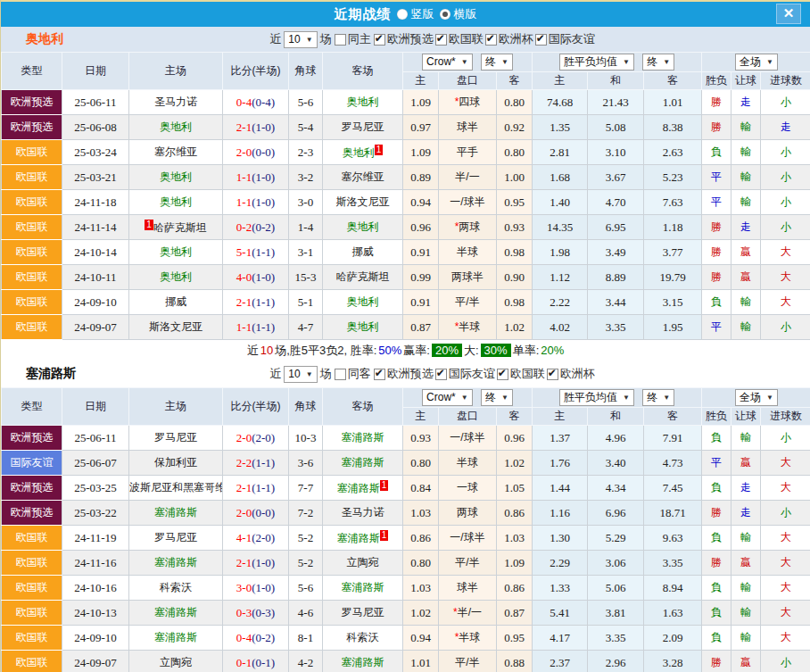 The height and width of the screenshot is (672, 810). I want to click on goals-outcome: 走, so click(785, 128).